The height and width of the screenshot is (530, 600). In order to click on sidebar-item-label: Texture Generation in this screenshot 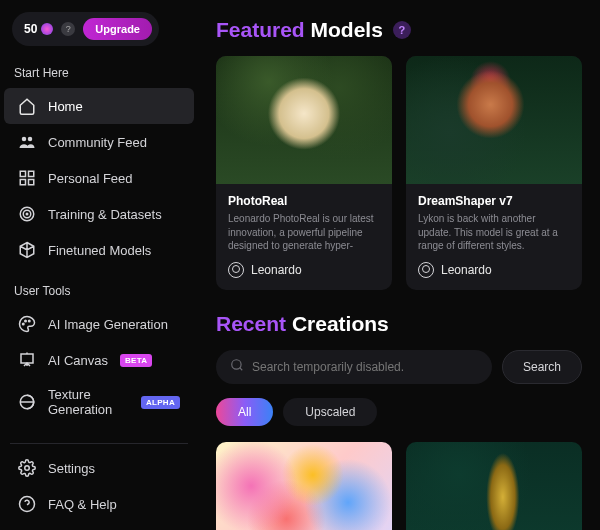, I will do `click(88, 402)`.